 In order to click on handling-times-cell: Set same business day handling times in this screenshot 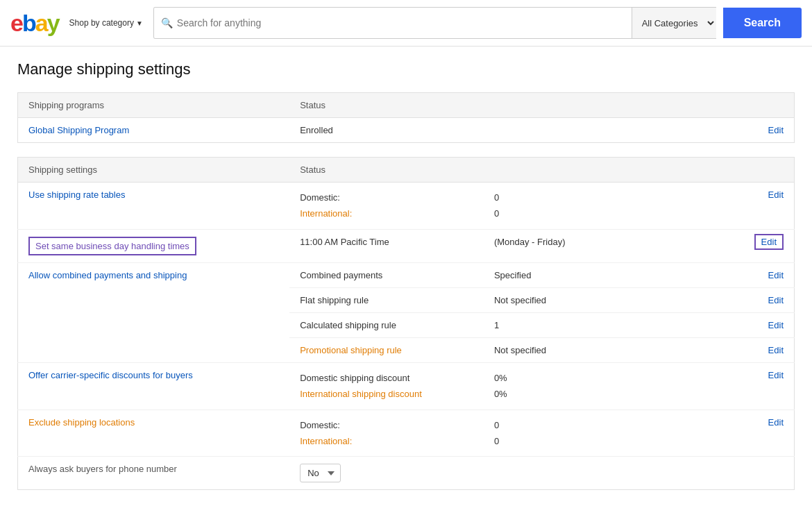, I will do `click(154, 246)`.